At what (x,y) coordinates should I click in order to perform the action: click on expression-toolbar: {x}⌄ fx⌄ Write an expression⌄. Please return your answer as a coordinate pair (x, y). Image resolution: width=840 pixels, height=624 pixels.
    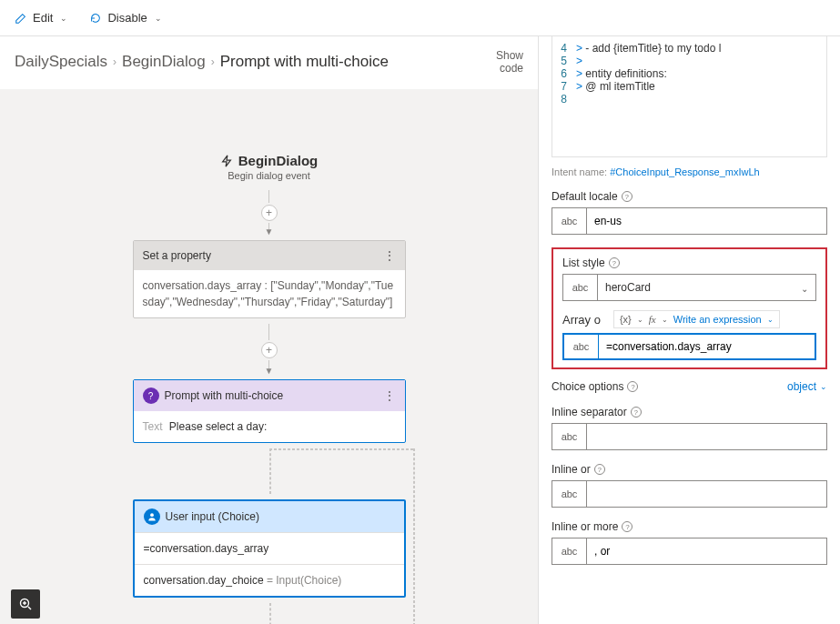
    Looking at the image, I should click on (697, 319).